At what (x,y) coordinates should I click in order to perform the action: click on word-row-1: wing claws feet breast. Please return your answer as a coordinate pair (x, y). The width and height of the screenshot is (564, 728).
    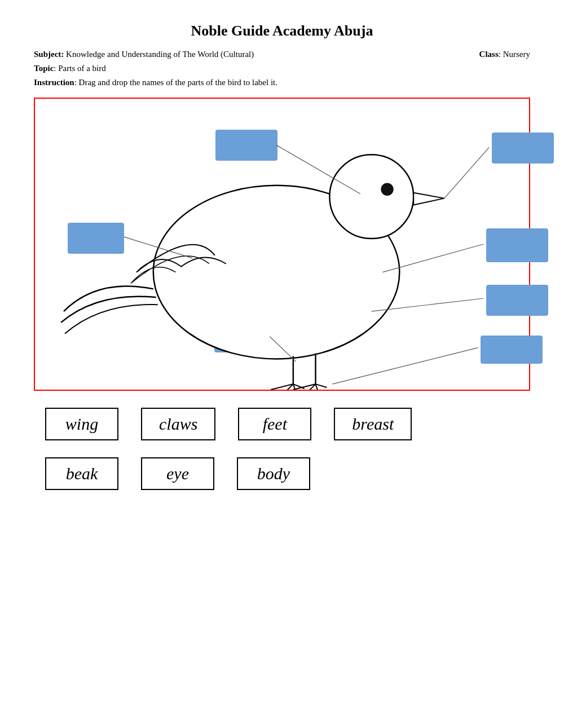
    Looking at the image, I should click on (282, 424).